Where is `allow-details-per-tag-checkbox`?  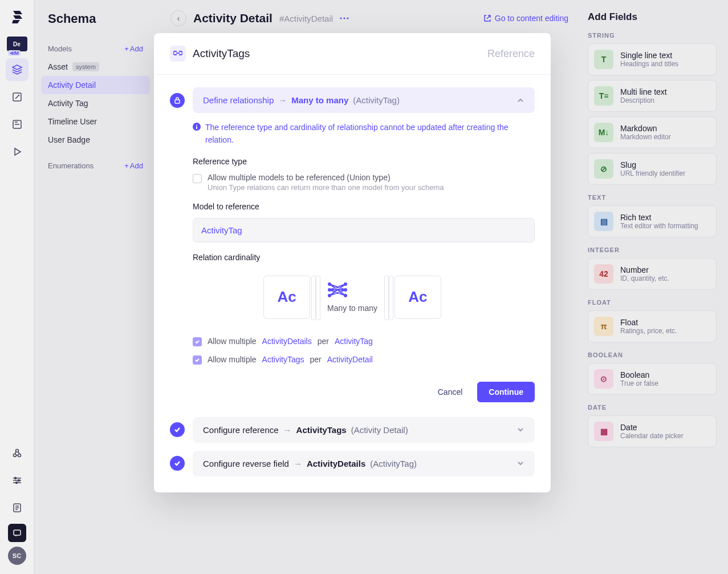 allow-details-per-tag-checkbox is located at coordinates (197, 342).